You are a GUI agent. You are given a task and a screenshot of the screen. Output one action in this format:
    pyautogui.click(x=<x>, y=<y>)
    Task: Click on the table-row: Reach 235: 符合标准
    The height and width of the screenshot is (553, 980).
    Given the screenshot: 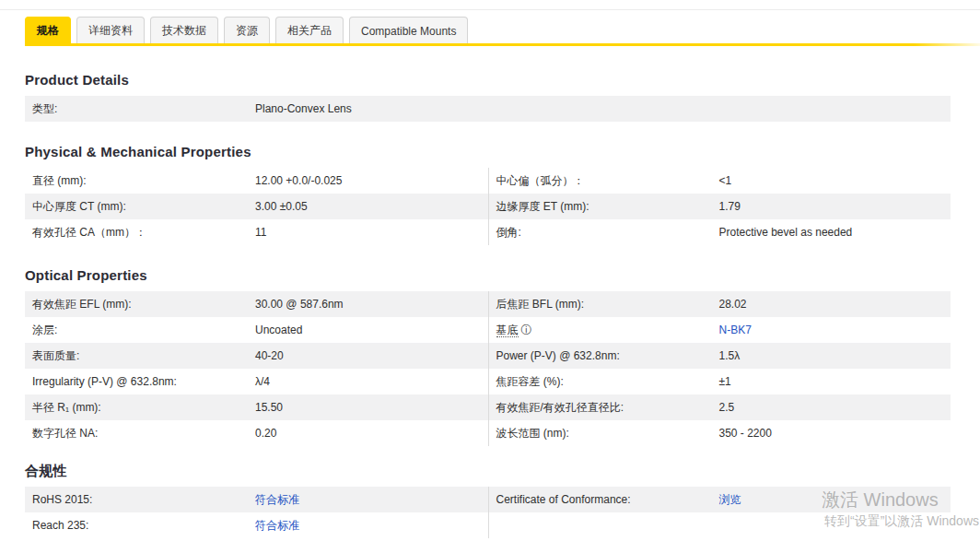 What is the action you would take?
    pyautogui.click(x=488, y=525)
    